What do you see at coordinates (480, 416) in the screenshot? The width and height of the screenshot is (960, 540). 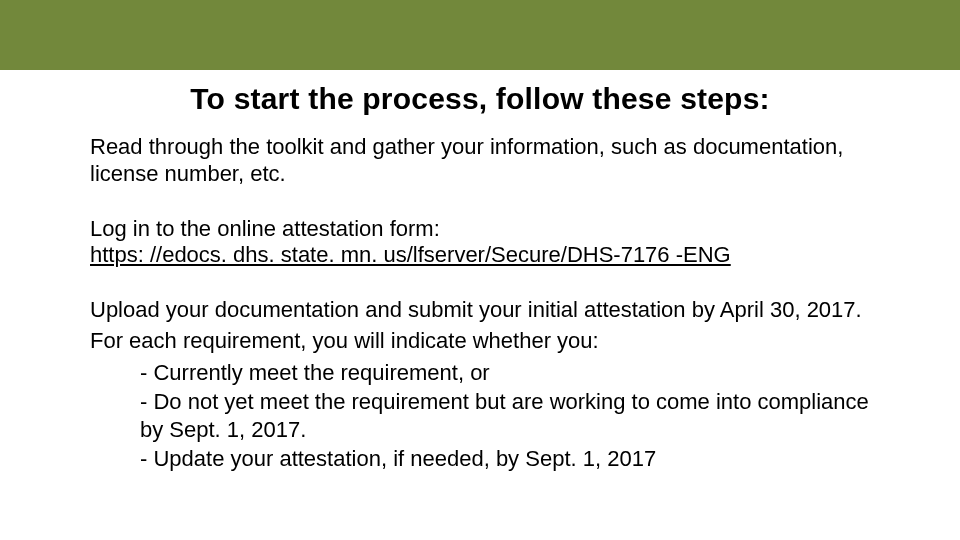 I see `step-3-bullet-2: - Do not yet meet the requirement but ar…` at bounding box center [480, 416].